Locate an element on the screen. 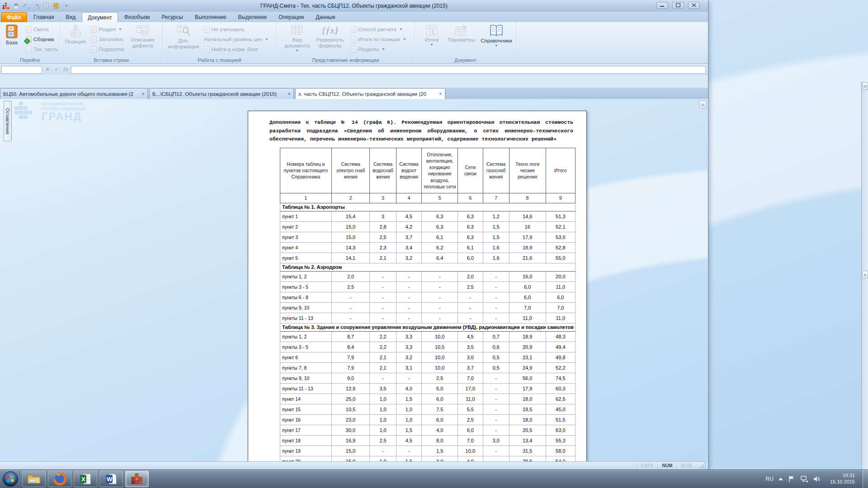 The image size is (868, 488). document-tab-3: х. часть СБЦП12. Объекты гражданской ави… is located at coordinates (370, 94).